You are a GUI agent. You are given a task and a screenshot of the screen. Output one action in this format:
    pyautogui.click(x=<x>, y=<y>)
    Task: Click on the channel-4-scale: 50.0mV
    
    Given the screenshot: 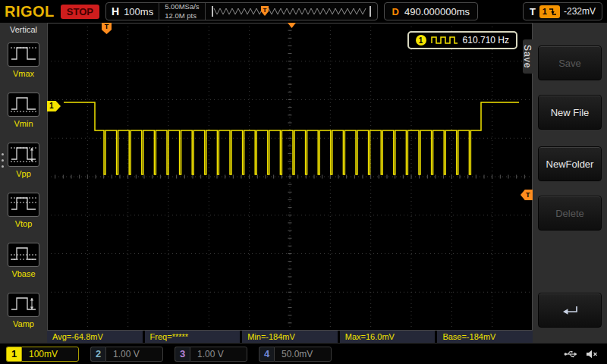 What is the action you would take?
    pyautogui.click(x=303, y=354)
    